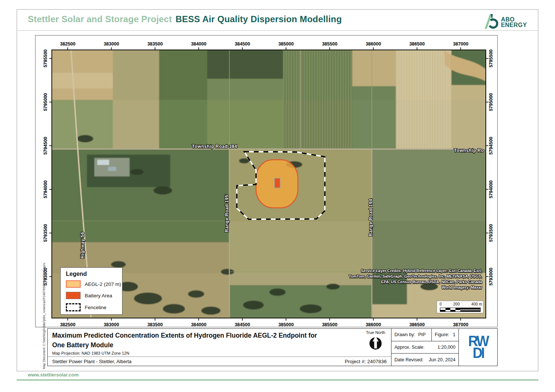  I want to click on axis-tick-label: 5793000, so click(491, 277).